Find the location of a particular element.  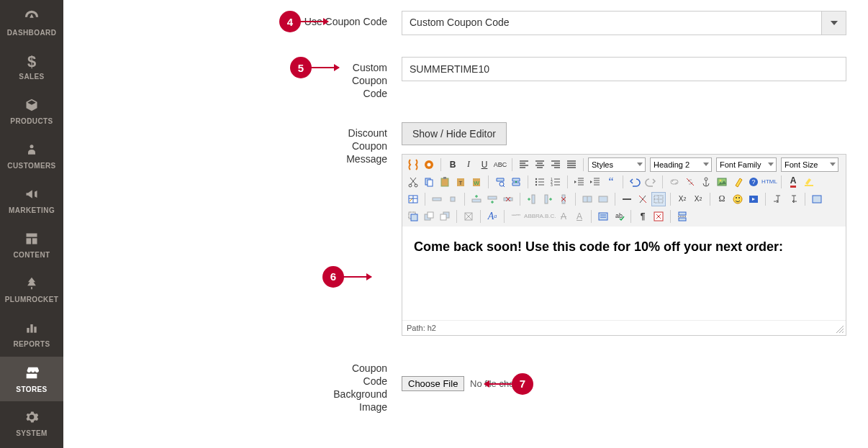

delete-row-icon is located at coordinates (508, 199).